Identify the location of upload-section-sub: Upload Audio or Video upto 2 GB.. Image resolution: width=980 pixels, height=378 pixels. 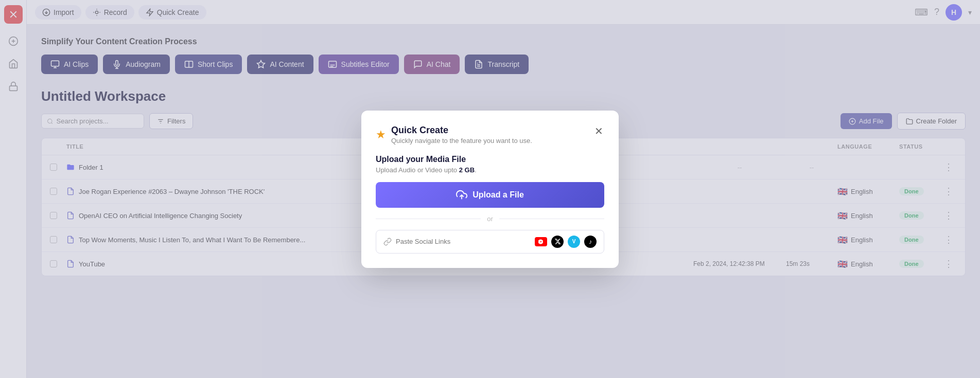
(490, 170).